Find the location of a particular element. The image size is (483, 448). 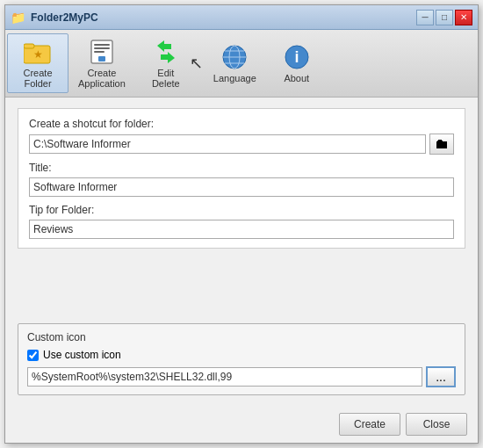

toolbar-about: i About is located at coordinates (297, 63).